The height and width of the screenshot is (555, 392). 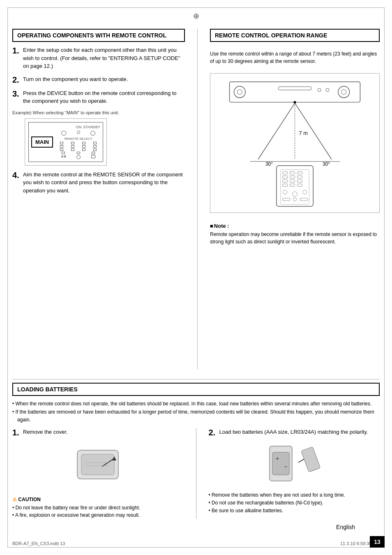 I want to click on remote-inner: MAIN ON STANDBY, so click(x=66, y=142).